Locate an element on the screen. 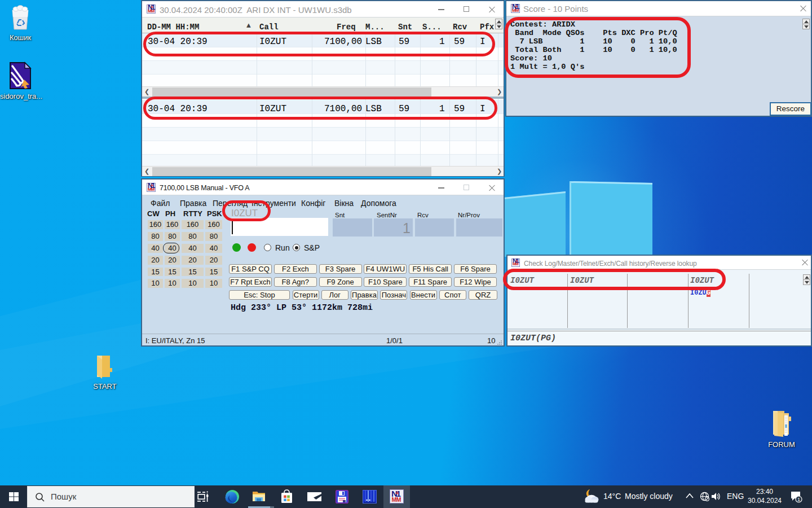 Image resolution: width=812 pixels, height=508 pixels. svg-text: 1 is located at coordinates (798, 500).